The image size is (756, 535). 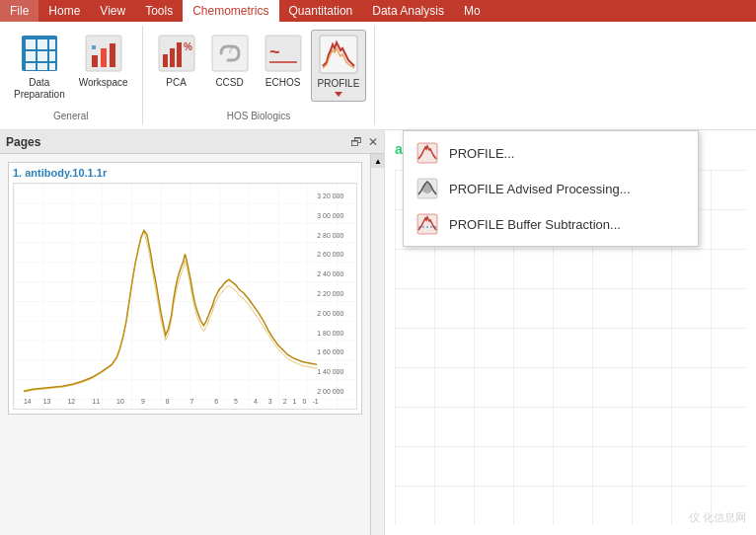 What do you see at coordinates (283, 61) in the screenshot?
I see `echos-button: ~ ECHOS` at bounding box center [283, 61].